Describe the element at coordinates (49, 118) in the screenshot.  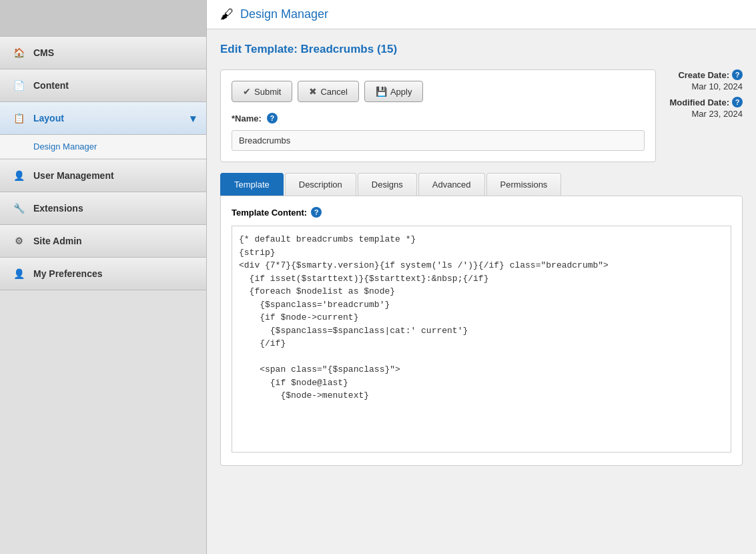
I see `sidebar-item-label: Layout` at that location.